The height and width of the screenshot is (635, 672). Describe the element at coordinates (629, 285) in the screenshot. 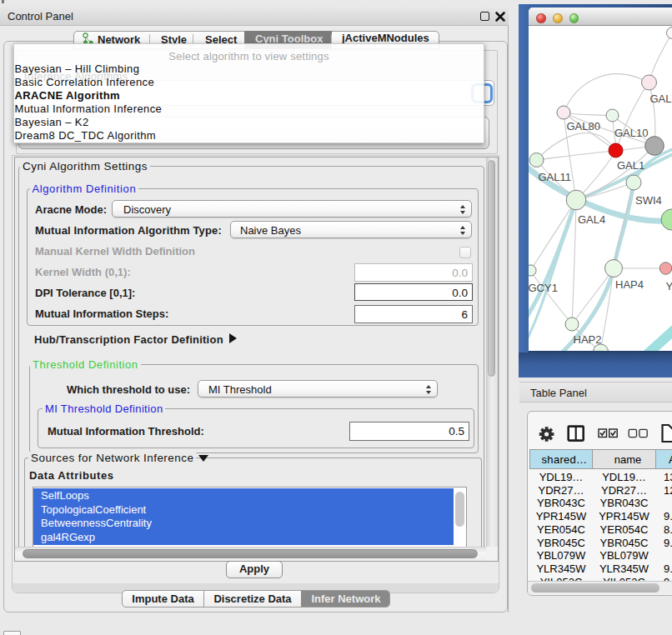

I see `svg-text: HAP4` at that location.